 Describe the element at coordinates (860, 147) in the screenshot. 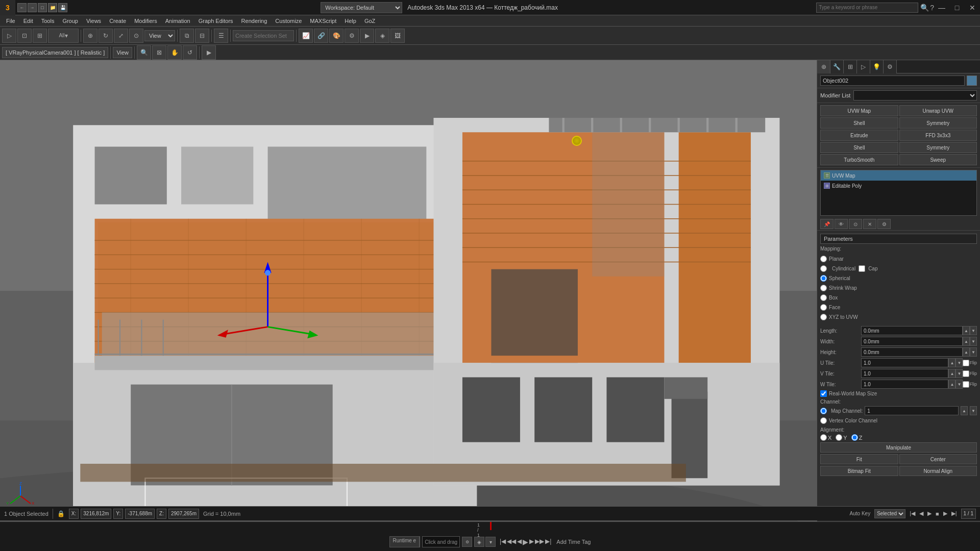

I see `mod-shell-2: Shell` at that location.